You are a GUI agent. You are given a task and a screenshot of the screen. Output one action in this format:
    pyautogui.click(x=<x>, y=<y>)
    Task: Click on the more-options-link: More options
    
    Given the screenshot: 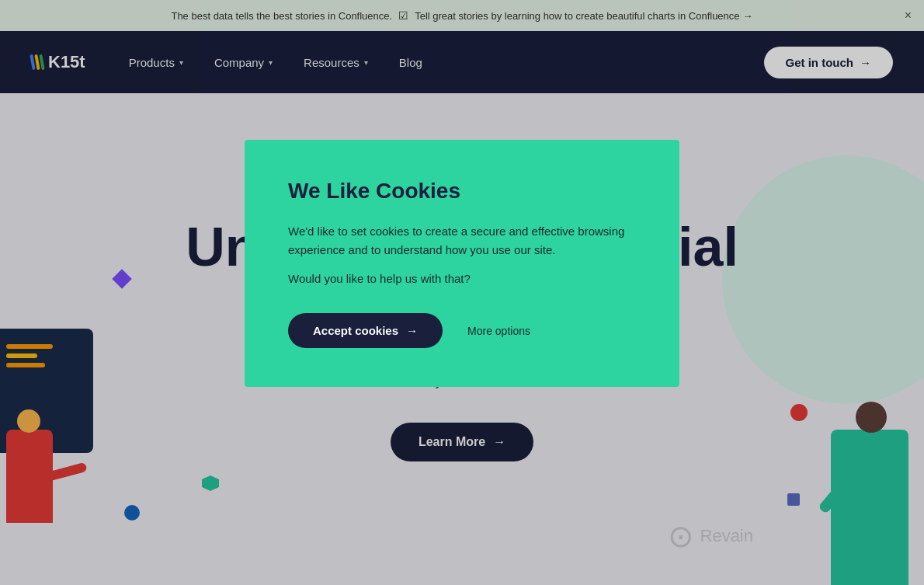 What is the action you would take?
    pyautogui.click(x=498, y=331)
    